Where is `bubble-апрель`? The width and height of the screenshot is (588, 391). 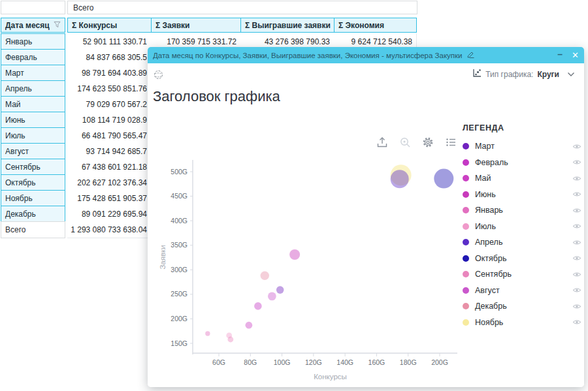
bubble-апрель is located at coordinates (400, 179).